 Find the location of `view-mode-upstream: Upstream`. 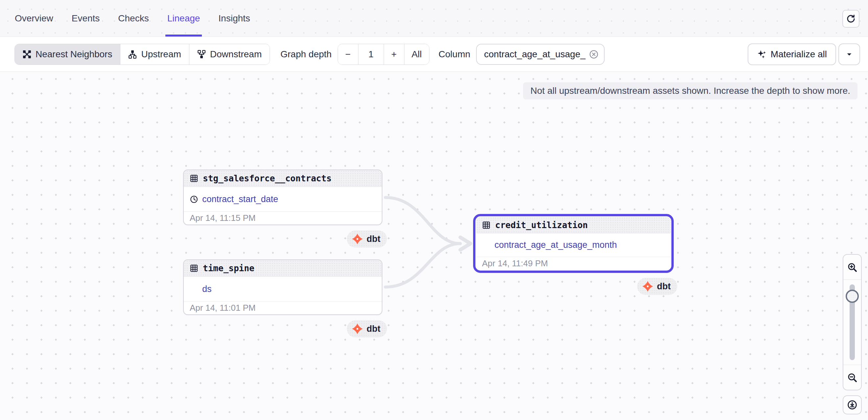

view-mode-upstream: Upstream is located at coordinates (155, 54).